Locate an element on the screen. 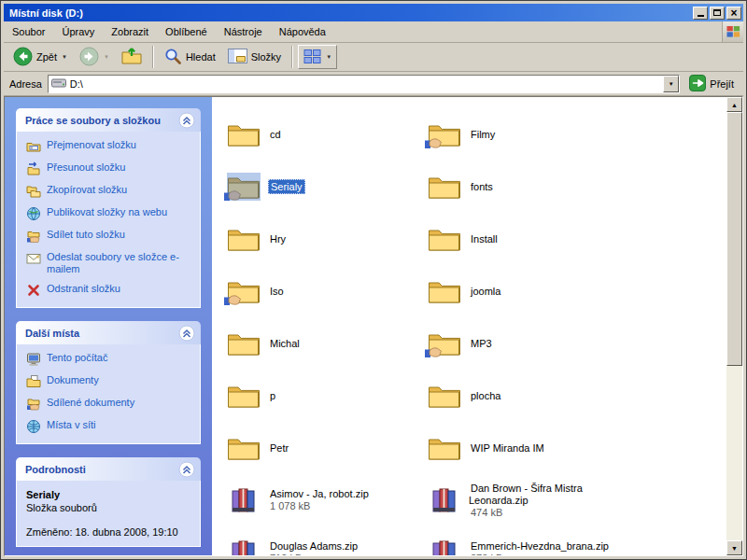  file-name: Petr is located at coordinates (279, 448).